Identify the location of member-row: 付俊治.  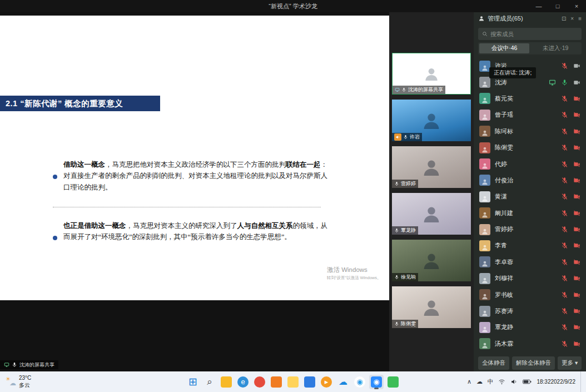
(530, 180).